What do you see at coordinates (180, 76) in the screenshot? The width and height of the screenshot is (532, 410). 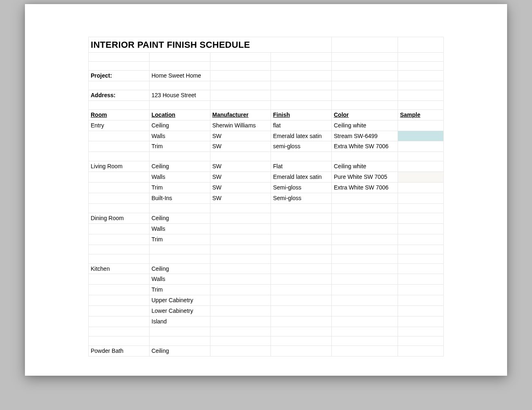 I see `project-value: Home Sweet Home` at bounding box center [180, 76].